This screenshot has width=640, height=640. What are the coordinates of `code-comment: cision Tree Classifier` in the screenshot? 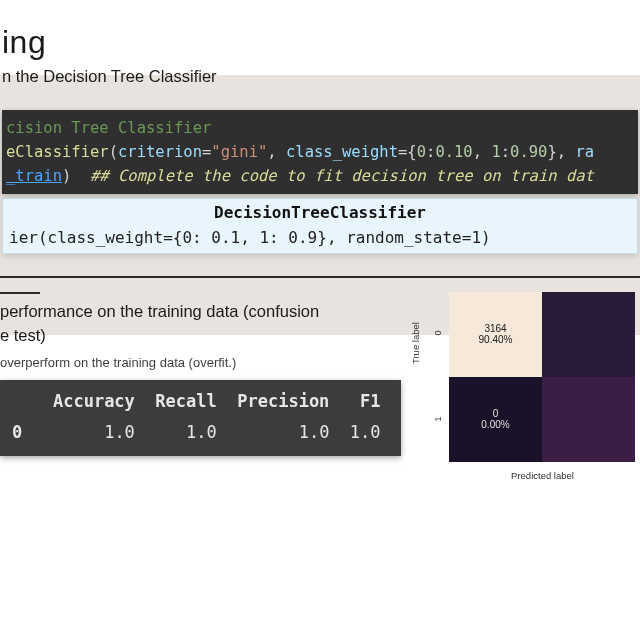 It's located at (108, 128).